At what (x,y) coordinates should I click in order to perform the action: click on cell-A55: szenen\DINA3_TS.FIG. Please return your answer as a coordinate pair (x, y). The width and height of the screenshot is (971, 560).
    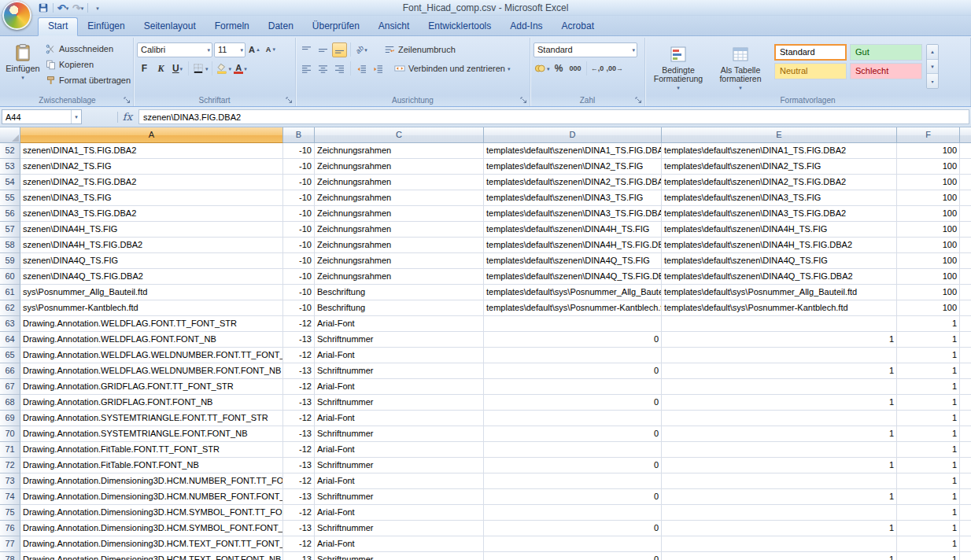
    Looking at the image, I should click on (152, 198).